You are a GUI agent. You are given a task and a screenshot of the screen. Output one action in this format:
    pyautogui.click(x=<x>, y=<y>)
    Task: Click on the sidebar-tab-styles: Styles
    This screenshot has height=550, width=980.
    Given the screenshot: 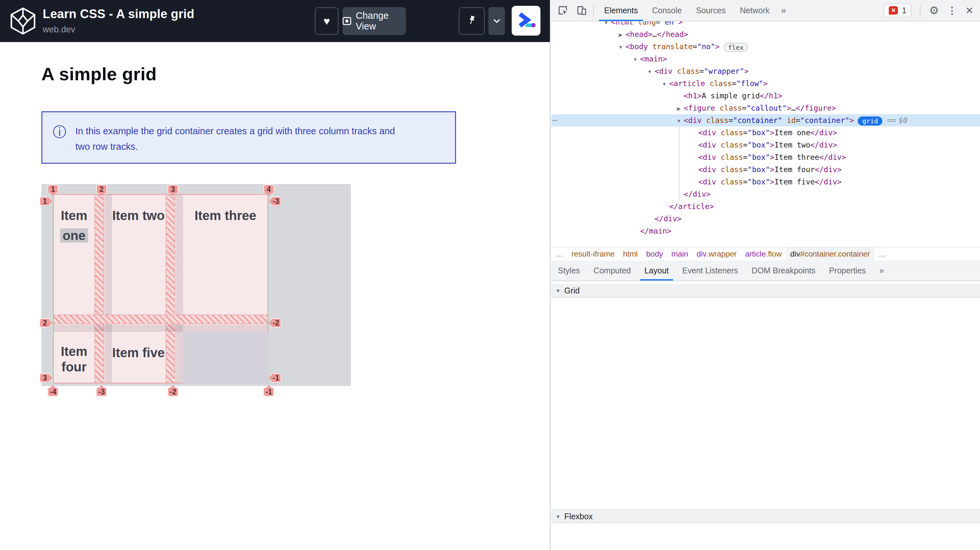 What is the action you would take?
    pyautogui.click(x=569, y=270)
    